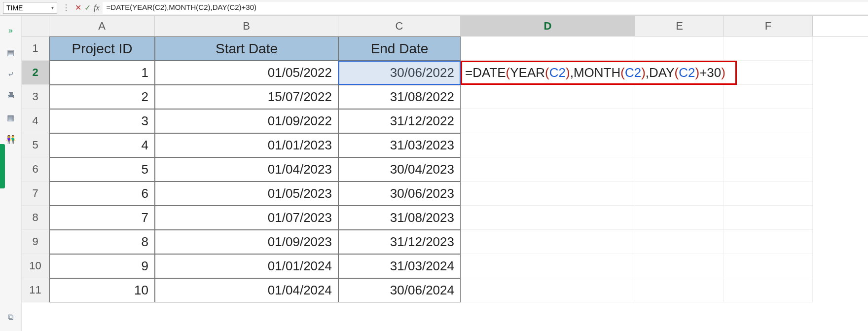 The image size is (868, 331). I want to click on cell-E8, so click(680, 218).